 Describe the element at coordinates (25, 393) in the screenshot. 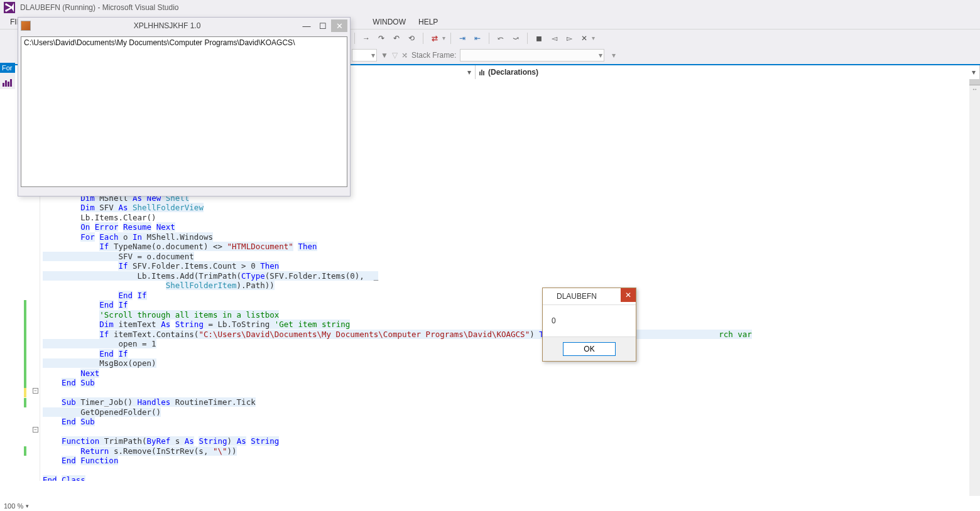

I see `change-marker-yellow` at that location.